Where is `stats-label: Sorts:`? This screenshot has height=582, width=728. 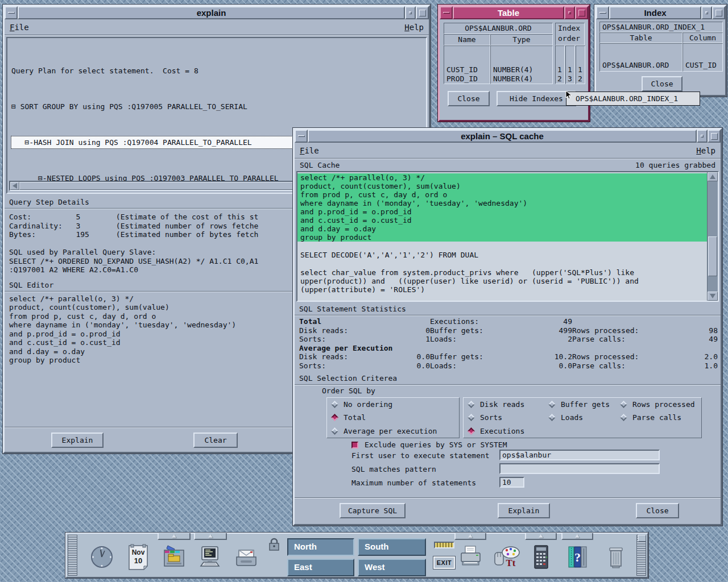 stats-label: Sorts: is located at coordinates (348, 339).